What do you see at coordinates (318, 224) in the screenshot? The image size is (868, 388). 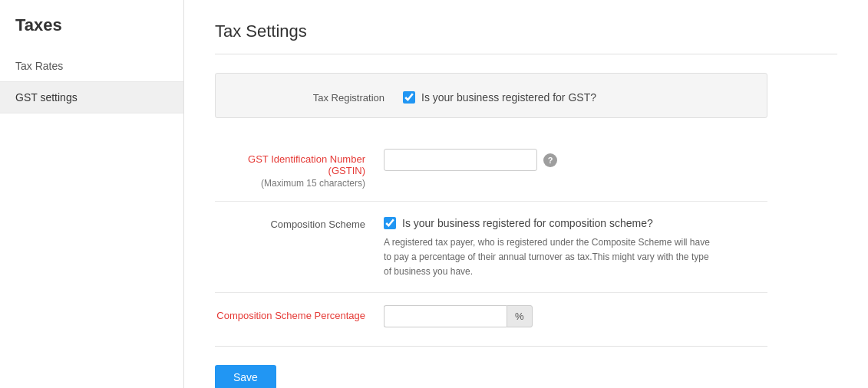 I see `composition-scheme-label: Composition Scheme` at bounding box center [318, 224].